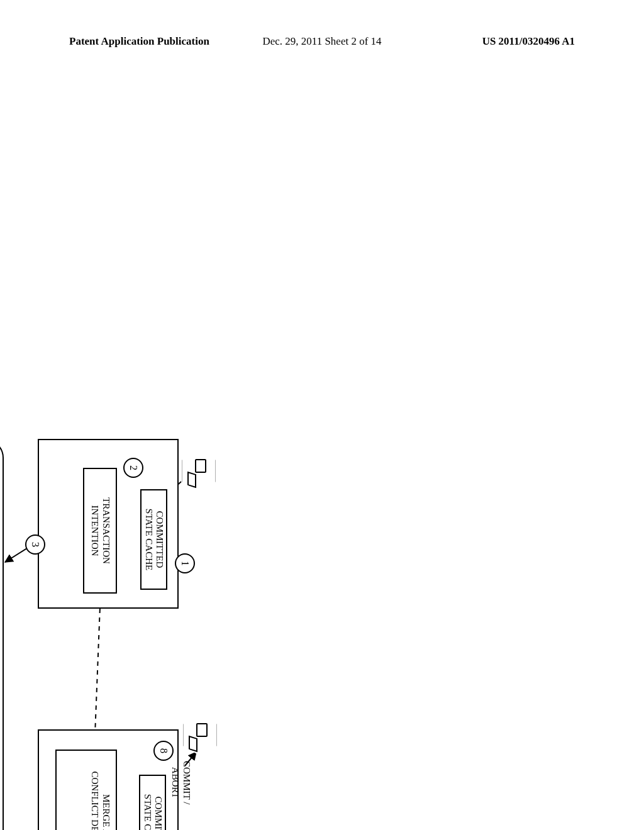 This screenshot has height=830, width=644. Describe the element at coordinates (100, 531) in the screenshot. I see `transaction-intention-box: TRANSACTION INTENTION` at that location.